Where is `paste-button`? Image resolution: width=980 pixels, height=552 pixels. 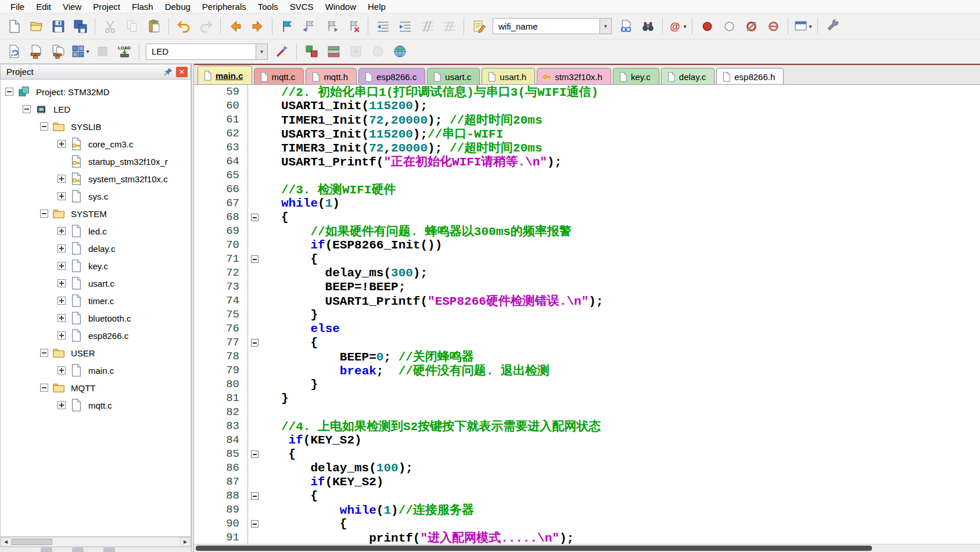 paste-button is located at coordinates (154, 26).